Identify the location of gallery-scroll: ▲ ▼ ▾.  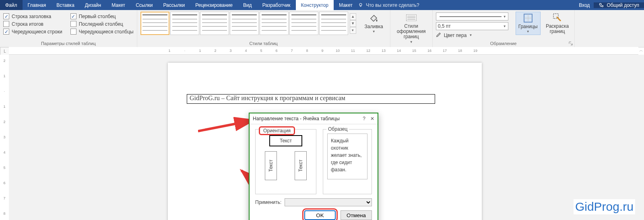
(353, 23).